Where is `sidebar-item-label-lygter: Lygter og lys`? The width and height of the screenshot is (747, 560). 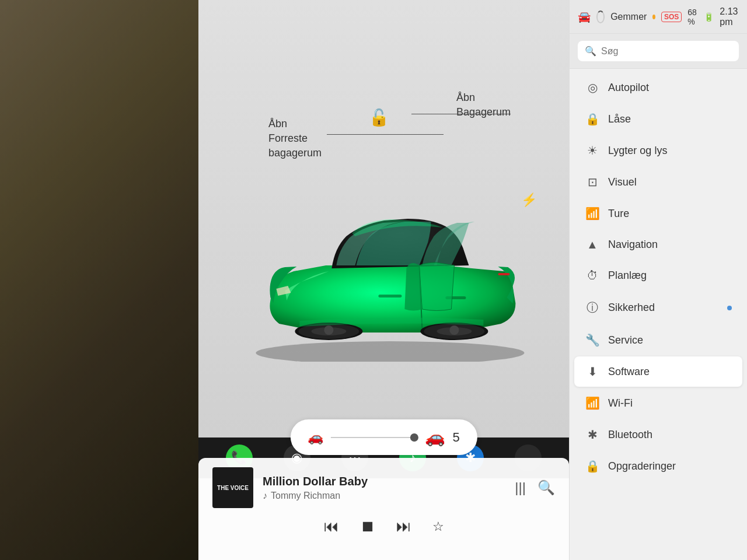 sidebar-item-label-lygter: Lygter og lys is located at coordinates (637, 150).